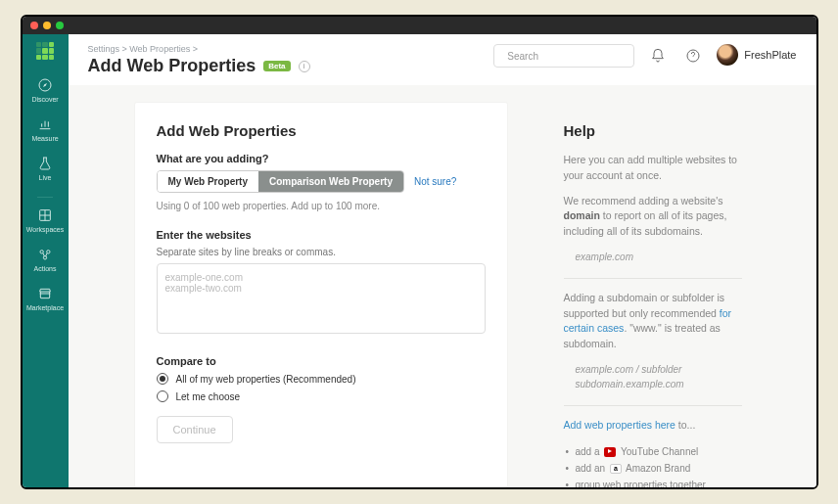 This screenshot has width=838, height=504. I want to click on seg-comparison-property: Comparison Web Property, so click(331, 182).